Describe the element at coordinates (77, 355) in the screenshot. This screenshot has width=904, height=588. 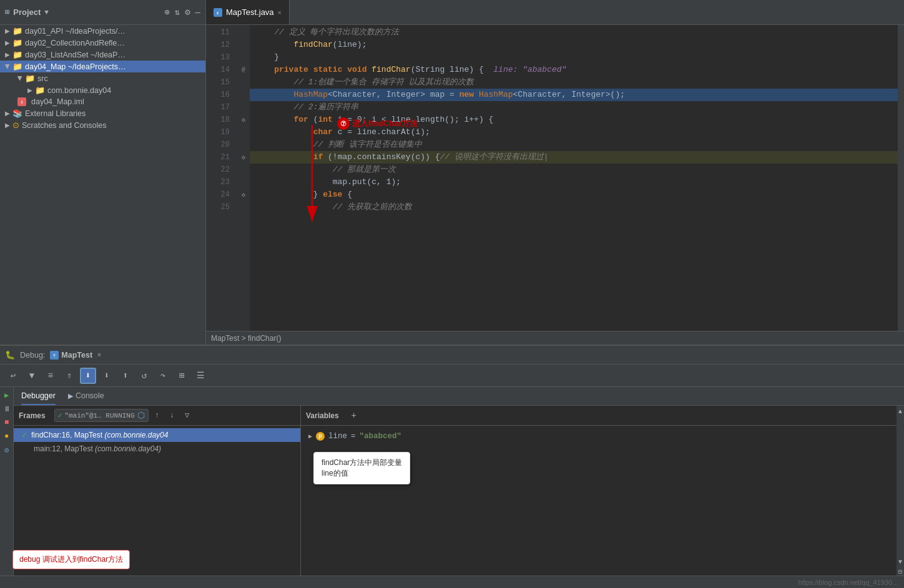
I see `debug-tab-label: MapTest` at that location.